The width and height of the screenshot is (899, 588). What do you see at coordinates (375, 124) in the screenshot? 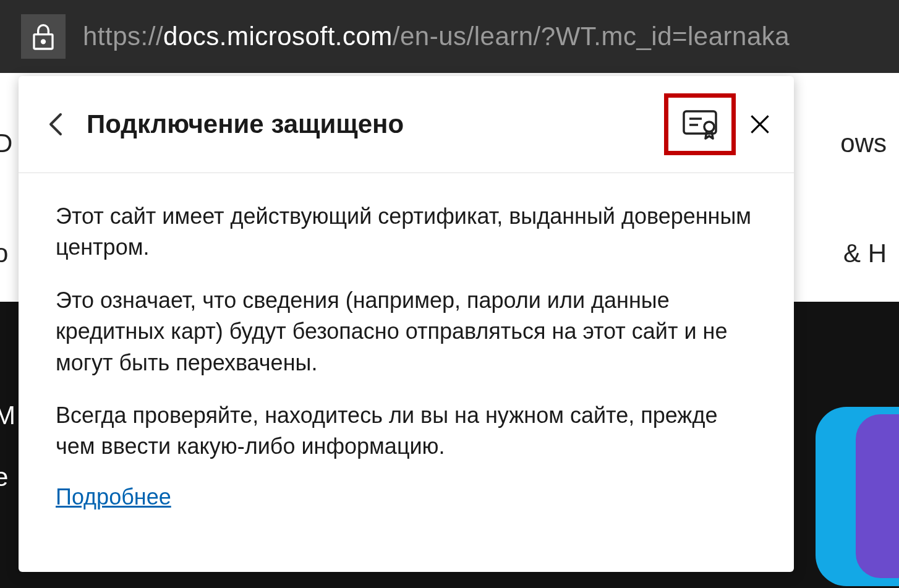
I see `popup-title: Подключение защищено` at bounding box center [375, 124].